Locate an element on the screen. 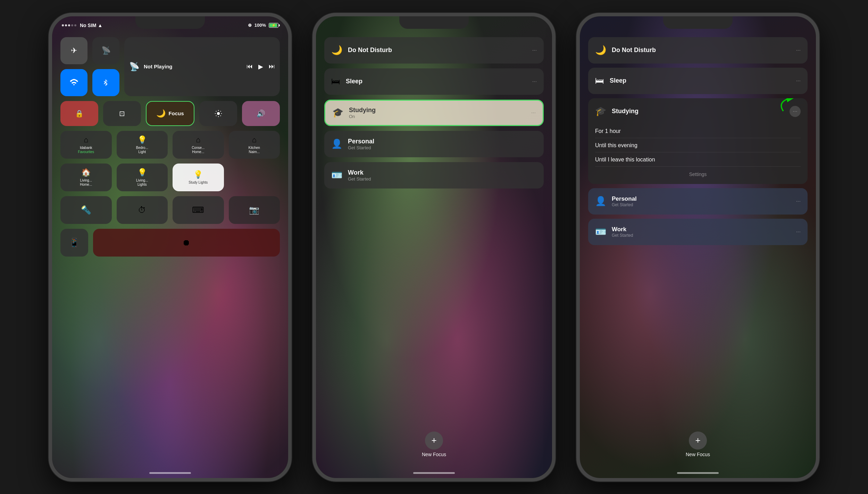 The height and width of the screenshot is (494, 868). screen-mirror-button: ⊡ is located at coordinates (122, 114).